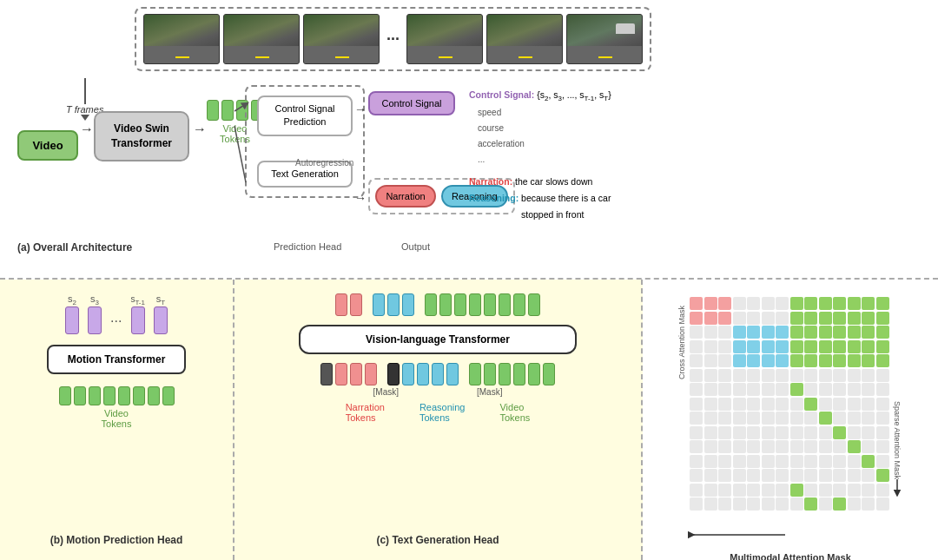 This screenshot has width=938, height=560. What do you see at coordinates (897, 488) in the screenshot?
I see `sparse-arrow-svg` at bounding box center [897, 488].